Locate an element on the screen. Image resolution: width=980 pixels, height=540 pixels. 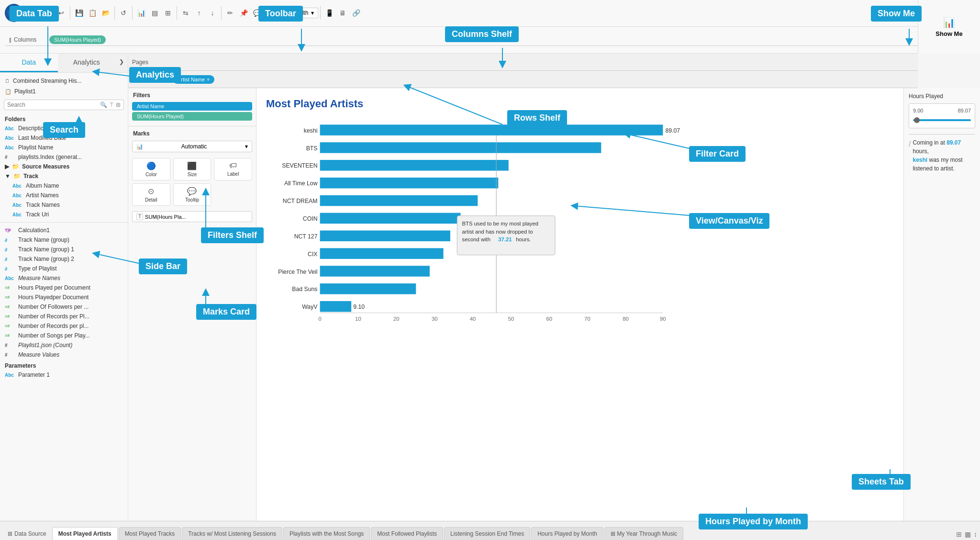
sort-desc-icon: ↓ is located at coordinates (212, 13).